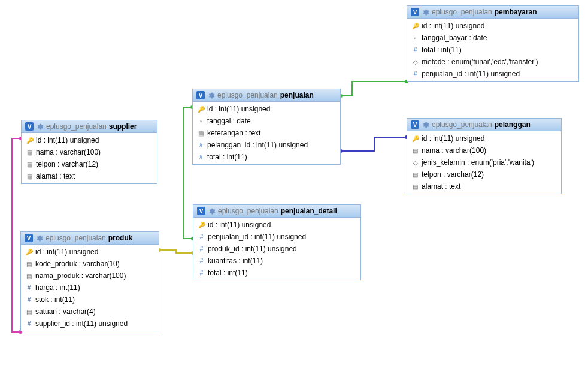 This screenshot has width=588, height=368. I want to click on table-pelanggan: Veplusgo_penjualan pelanggan🔑id : int(11…, so click(484, 156).